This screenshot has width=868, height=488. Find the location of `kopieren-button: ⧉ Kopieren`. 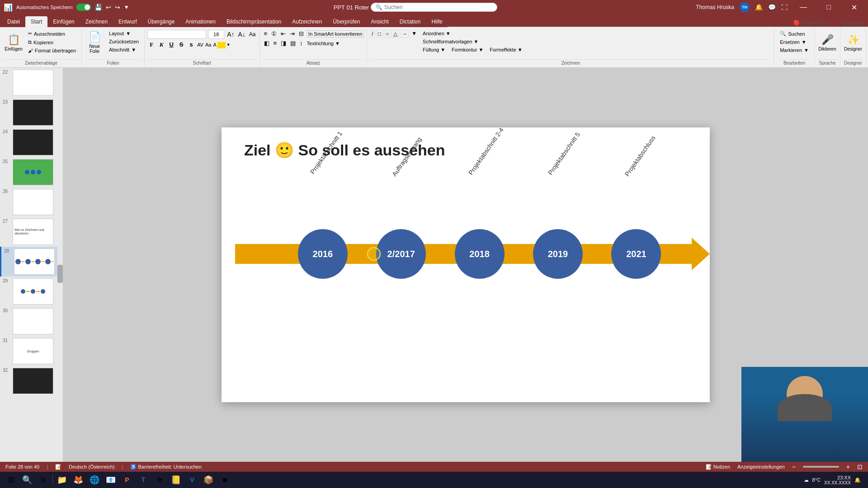

kopieren-button: ⧉ Kopieren is located at coordinates (52, 42).